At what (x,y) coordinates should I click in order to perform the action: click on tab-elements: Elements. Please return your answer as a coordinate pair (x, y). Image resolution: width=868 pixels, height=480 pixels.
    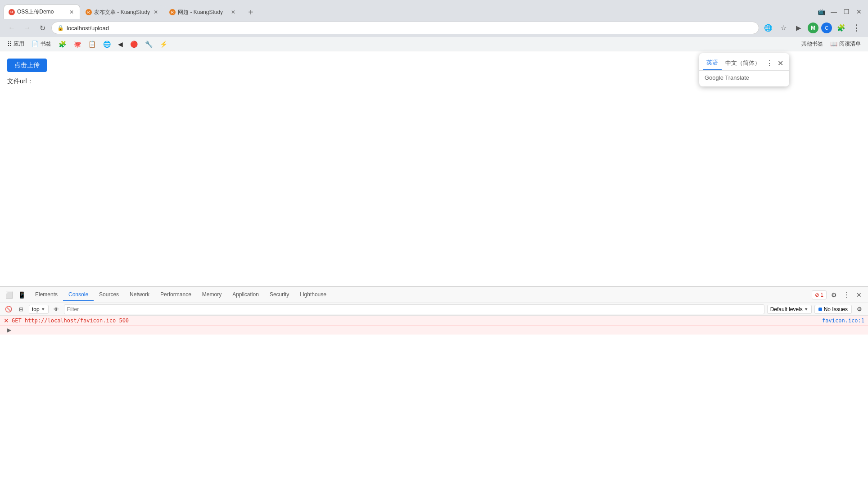
    Looking at the image, I should click on (46, 295).